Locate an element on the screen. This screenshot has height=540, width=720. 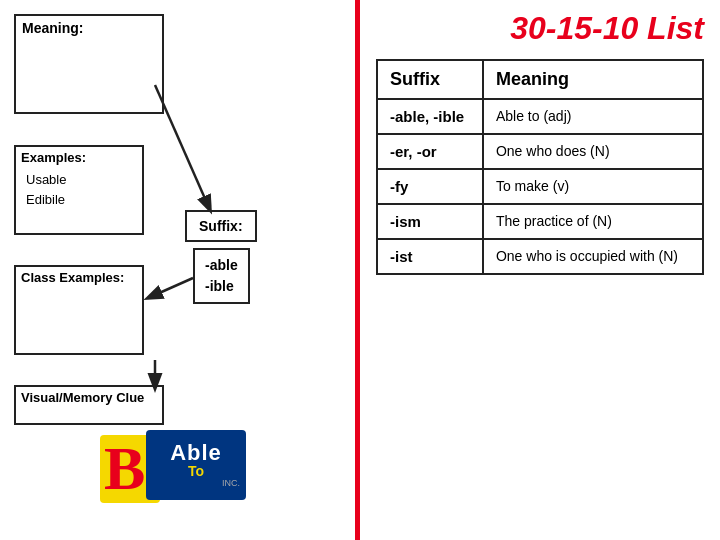
table-row: -istOne who is occupied with (N) is located at coordinates (540, 256).